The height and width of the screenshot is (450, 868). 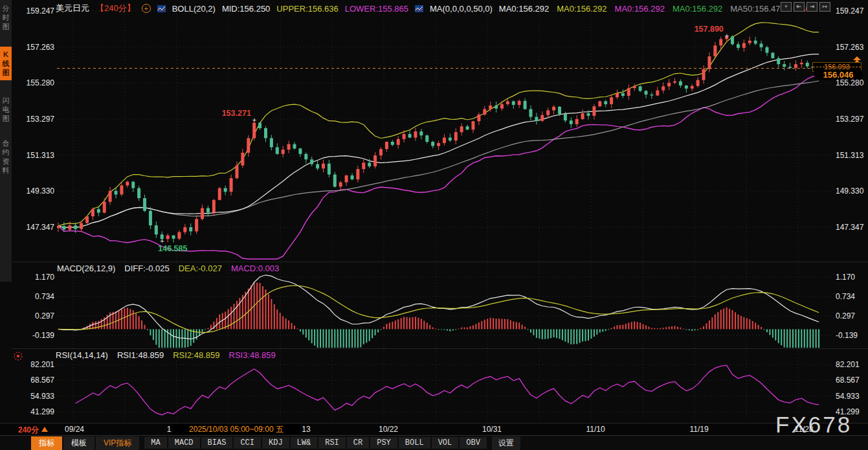 I want to click on macd-header: MACD(26,12,9) DIFF:-0.025 DEA:-0.027 MAC…, so click(x=168, y=268).